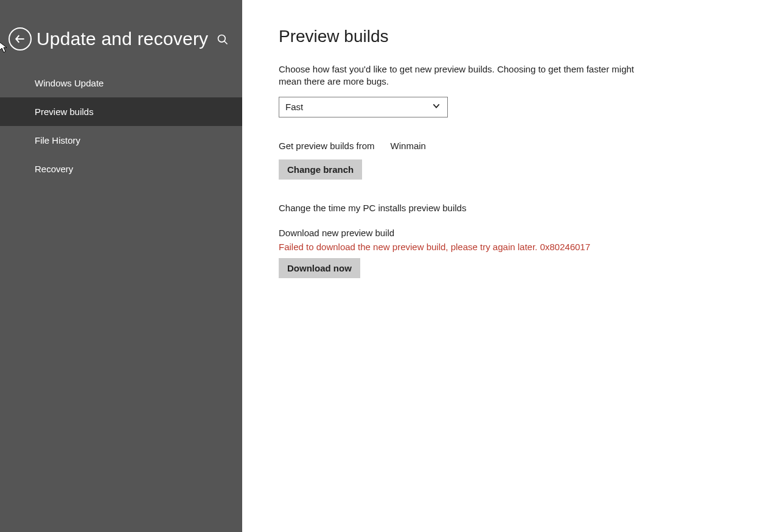 The width and height of the screenshot is (774, 532). Describe the element at coordinates (54, 169) in the screenshot. I see `sidebar-item-label: Recovery` at that location.